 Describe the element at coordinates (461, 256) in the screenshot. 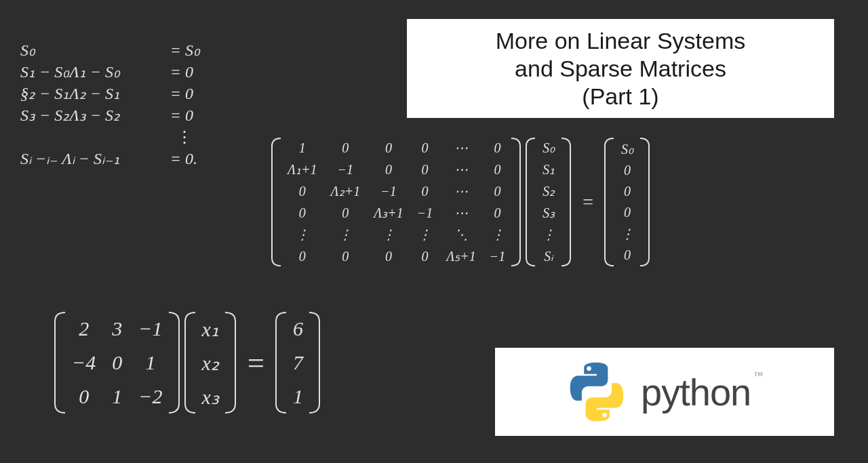

I see `matrix-cell: Λ₅+1` at that location.